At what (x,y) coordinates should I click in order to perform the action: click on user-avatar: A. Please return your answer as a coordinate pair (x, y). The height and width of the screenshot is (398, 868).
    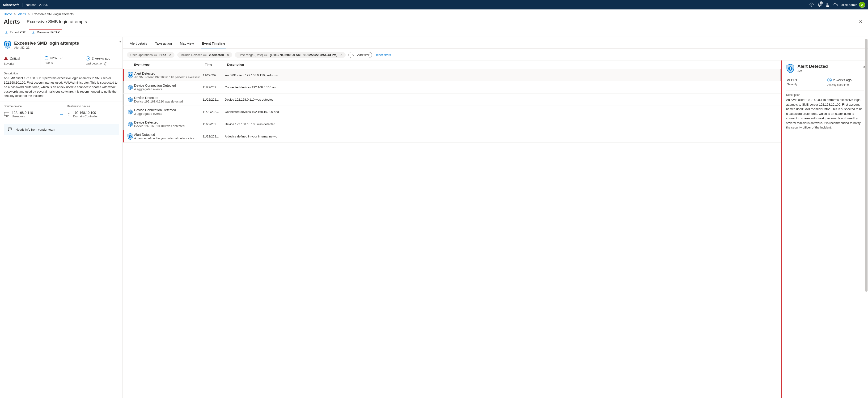
    Looking at the image, I should click on (862, 5).